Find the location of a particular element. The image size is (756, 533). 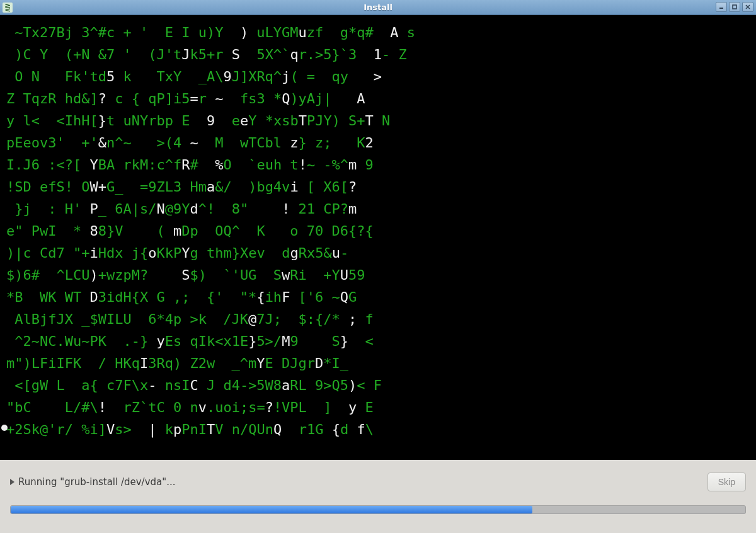

maximize-button is located at coordinates (735, 7).